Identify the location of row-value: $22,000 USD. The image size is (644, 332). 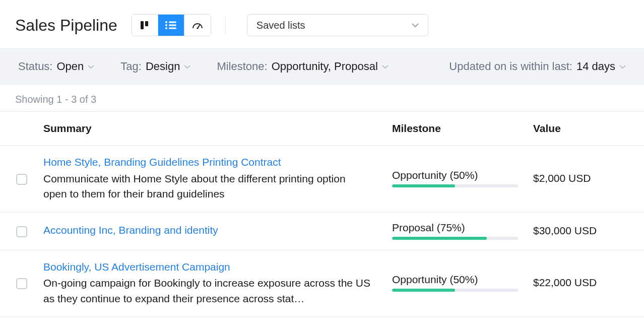
(589, 283).